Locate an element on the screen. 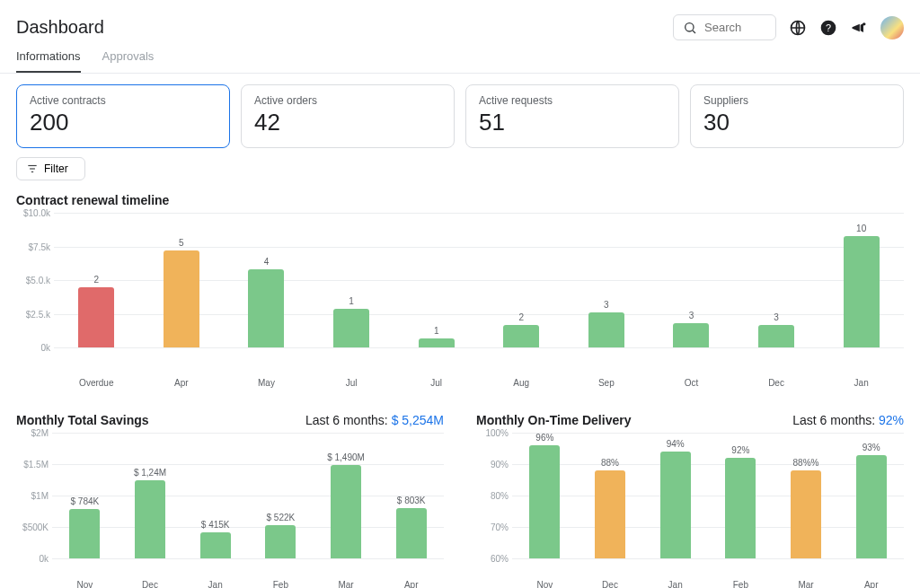 This screenshot has width=920, height=588. bar-value-label: 92% is located at coordinates (740, 451).